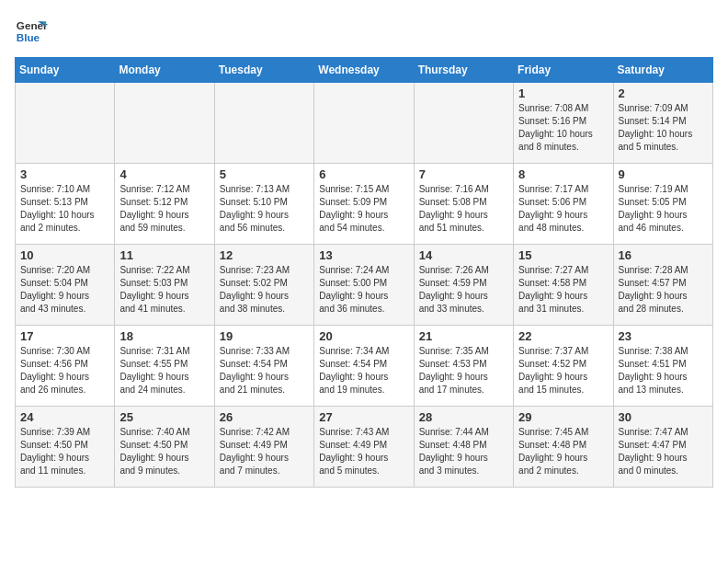 Image resolution: width=728 pixels, height=563 pixels. I want to click on day-info: Sunrise: 7:10 AM Sunset: 5:13 PM Dayligh…, so click(64, 209).